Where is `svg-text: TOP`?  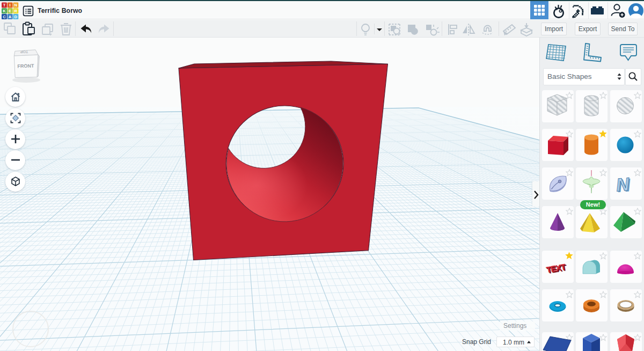 svg-text: TOP is located at coordinates (25, 52).